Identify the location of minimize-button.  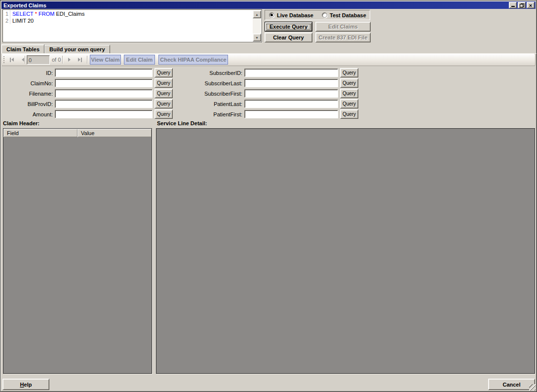
(513, 5).